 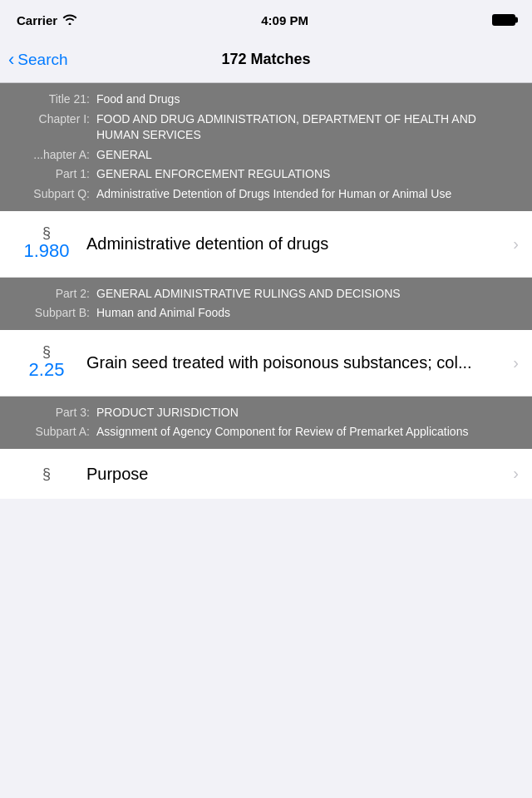 What do you see at coordinates (47, 370) in the screenshot?
I see `section-number-225: 2.25` at bounding box center [47, 370].